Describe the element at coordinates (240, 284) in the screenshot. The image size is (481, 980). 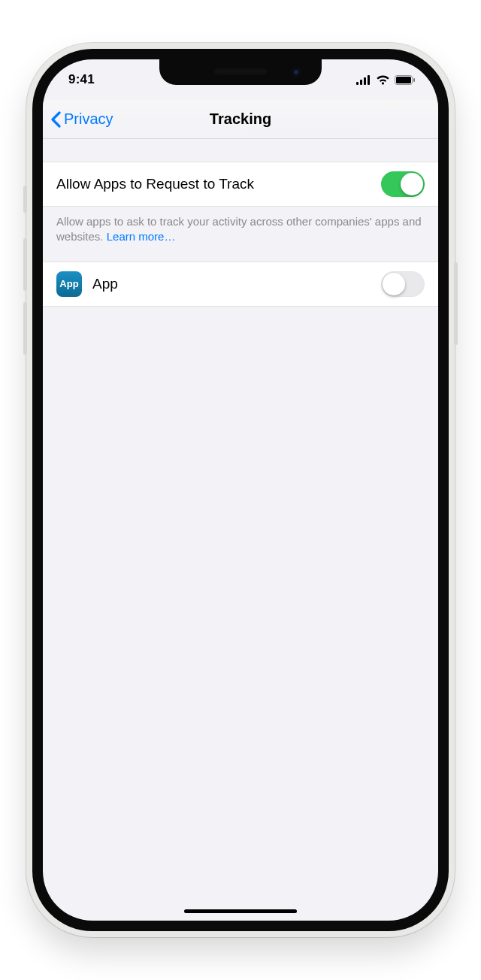
I see `app-tracking-row: App App` at that location.